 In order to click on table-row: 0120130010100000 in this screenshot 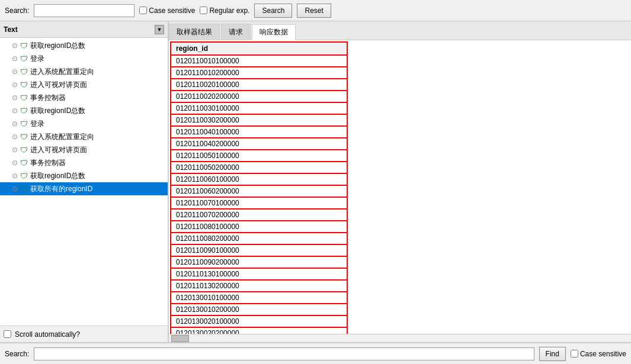, I will do `click(259, 298)`.